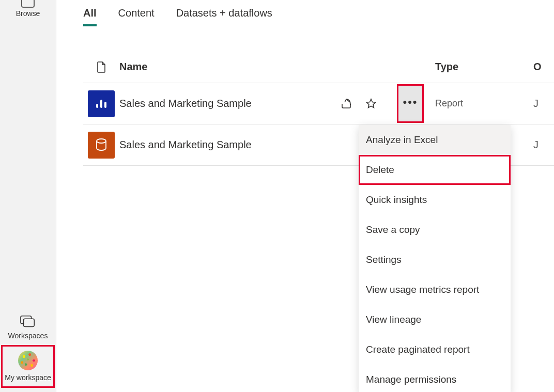  Describe the element at coordinates (435, 200) in the screenshot. I see `menu-item-quick-insights: Quick insights` at that location.